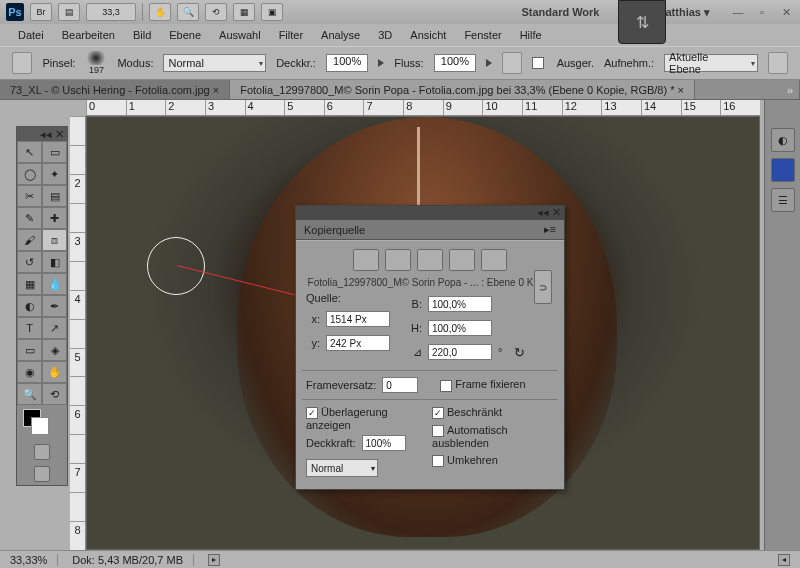 The height and width of the screenshot is (568, 800). What do you see at coordinates (460, 304) in the screenshot?
I see `w-field` at bounding box center [460, 304].